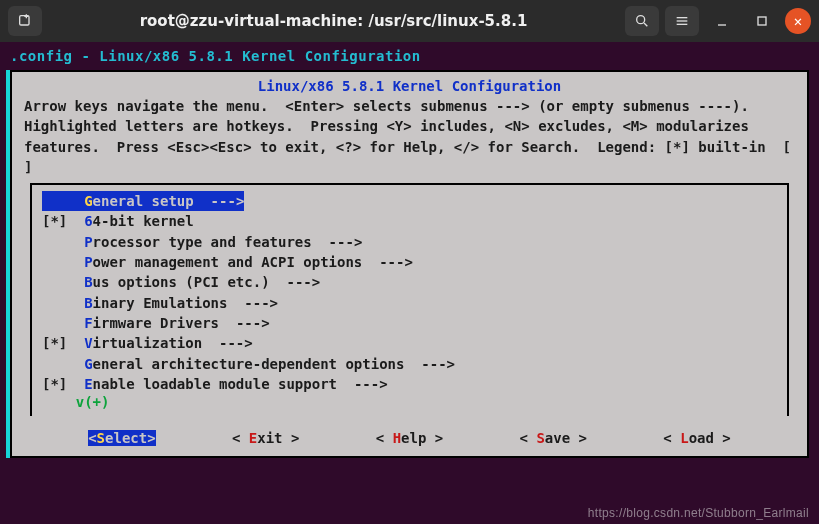 The image size is (819, 524). I want to click on menu-label: 4-bit kernel, so click(144, 221).